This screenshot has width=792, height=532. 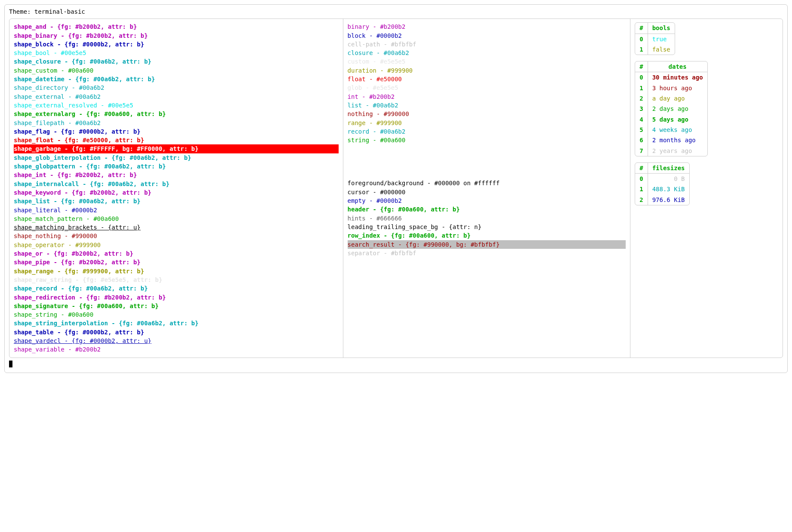 What do you see at coordinates (176, 184) in the screenshot?
I see `shape-row-shape_internalcall: shape_internalcall - {fg: #00a6b2, attr:…` at bounding box center [176, 184].